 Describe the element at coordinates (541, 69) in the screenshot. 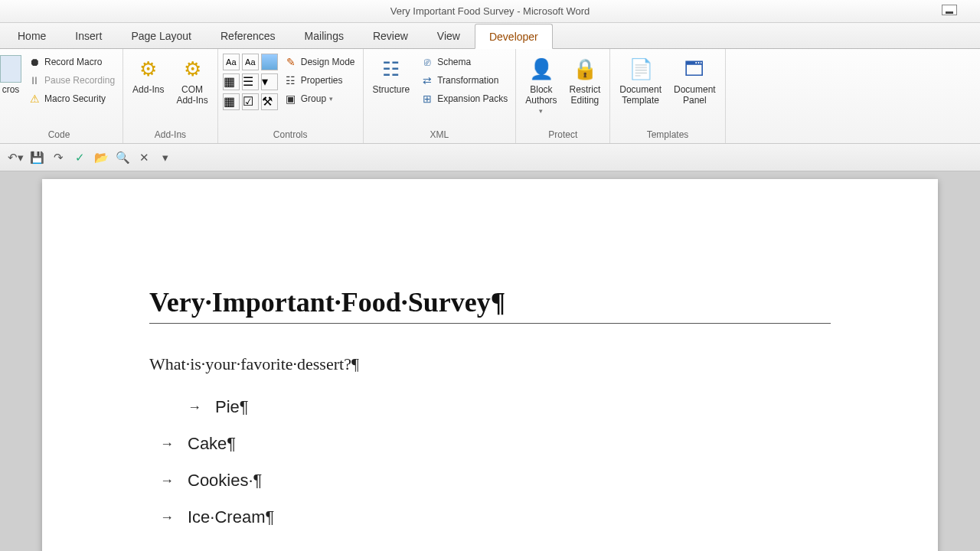

I see `block-authors-icon: 👤` at that location.